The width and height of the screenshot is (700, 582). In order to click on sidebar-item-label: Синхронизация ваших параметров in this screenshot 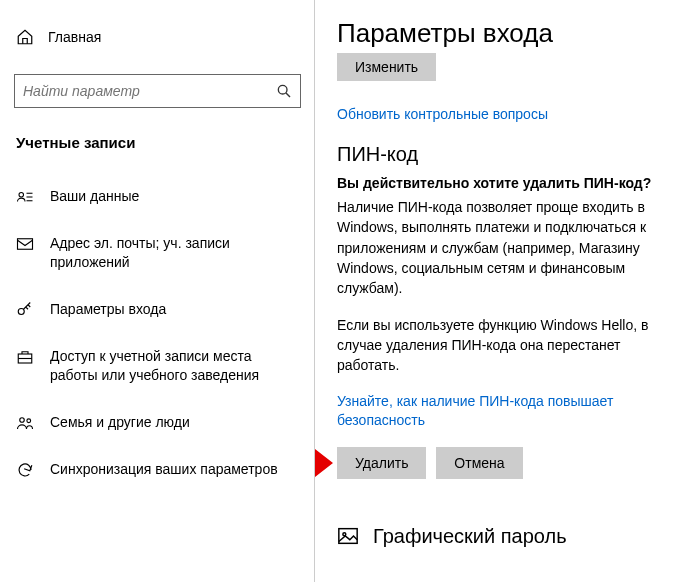, I will do `click(174, 470)`.